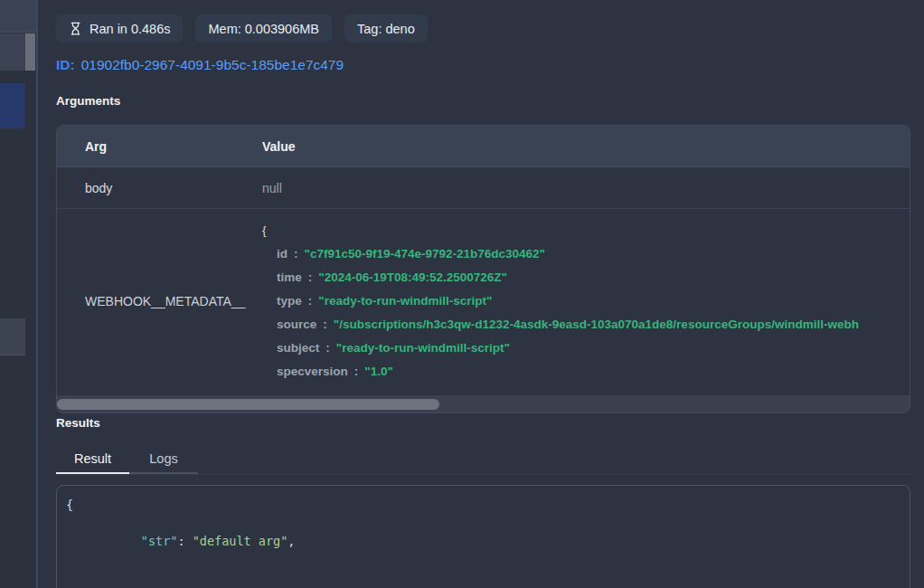  What do you see at coordinates (586, 372) in the screenshot?
I see `json-entry-specversion: specversion:"1.0"` at bounding box center [586, 372].